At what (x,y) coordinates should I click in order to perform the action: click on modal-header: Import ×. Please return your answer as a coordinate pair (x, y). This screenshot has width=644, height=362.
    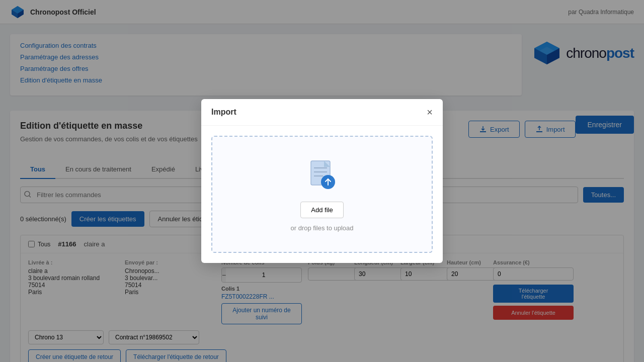
    Looking at the image, I should click on (322, 113).